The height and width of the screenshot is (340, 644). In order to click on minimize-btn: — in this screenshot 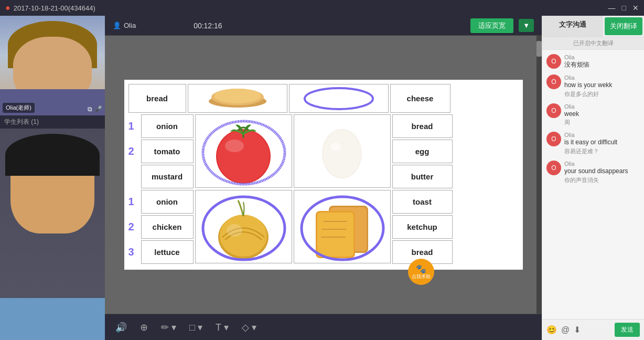, I will do `click(612, 8)`.